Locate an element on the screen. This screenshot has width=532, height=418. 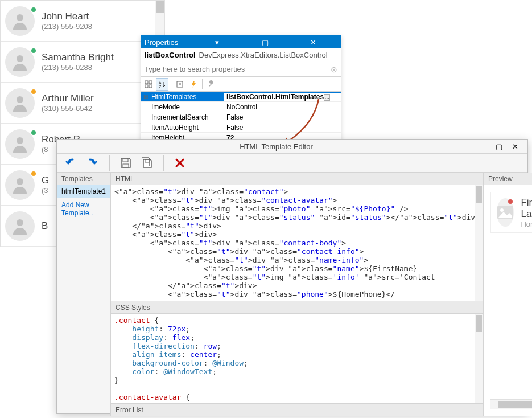
categorized-icon is located at coordinates (149, 84).